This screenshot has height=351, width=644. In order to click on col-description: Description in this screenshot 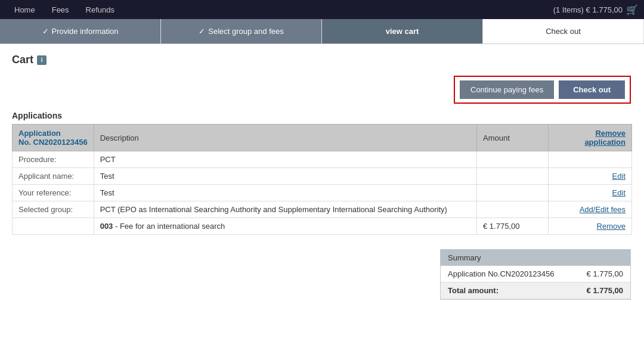, I will do `click(285, 138)`.